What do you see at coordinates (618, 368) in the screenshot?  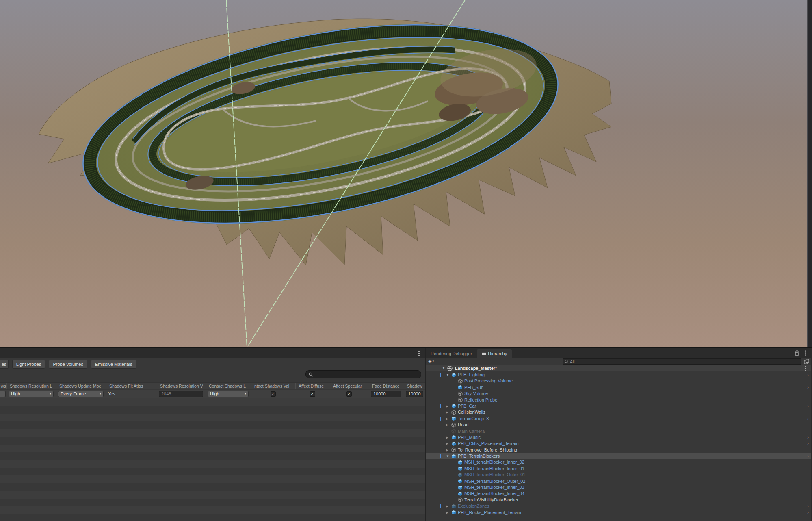 I see `scene-header-row: ▼ Landscape_Master*` at bounding box center [618, 368].